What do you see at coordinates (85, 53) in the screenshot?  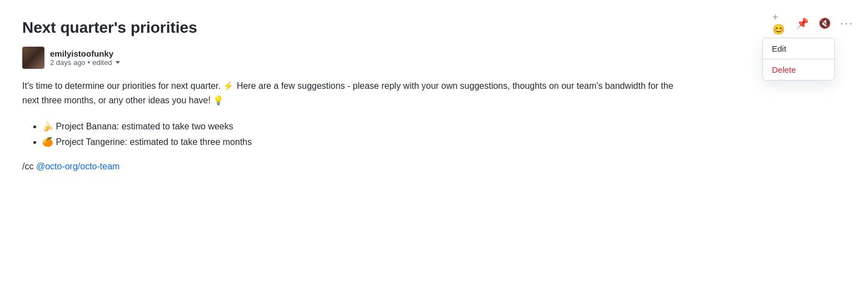 I see `author-name: emilyistoofunky` at bounding box center [85, 53].